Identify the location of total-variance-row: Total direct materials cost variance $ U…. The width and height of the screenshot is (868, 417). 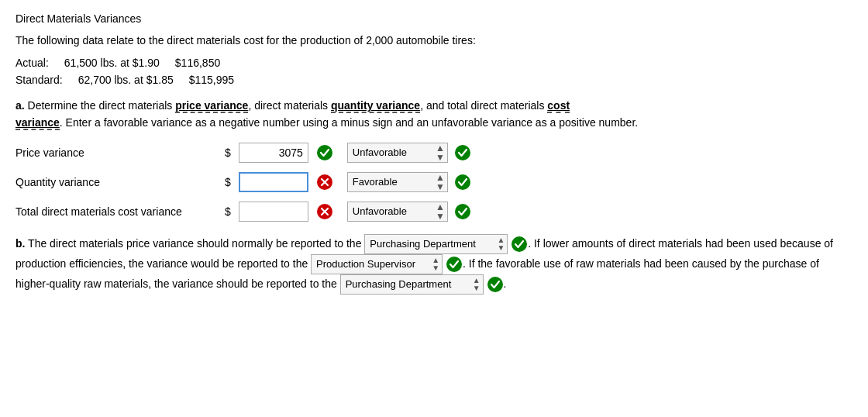
(434, 212).